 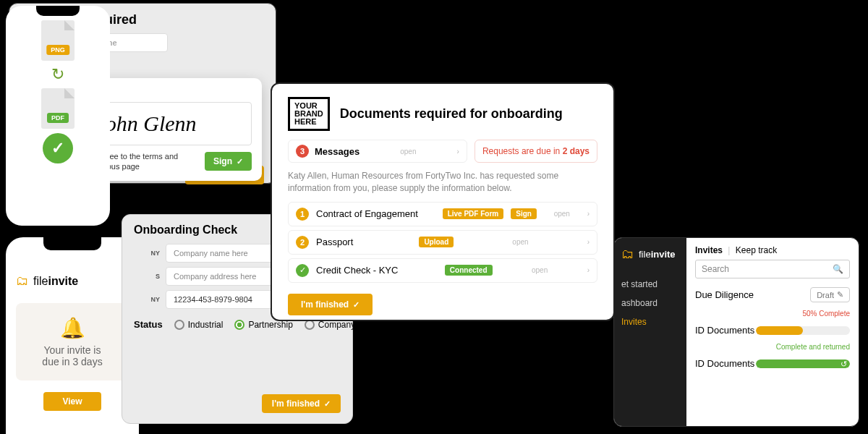 I want to click on tag-connected: Connected, so click(x=469, y=271).